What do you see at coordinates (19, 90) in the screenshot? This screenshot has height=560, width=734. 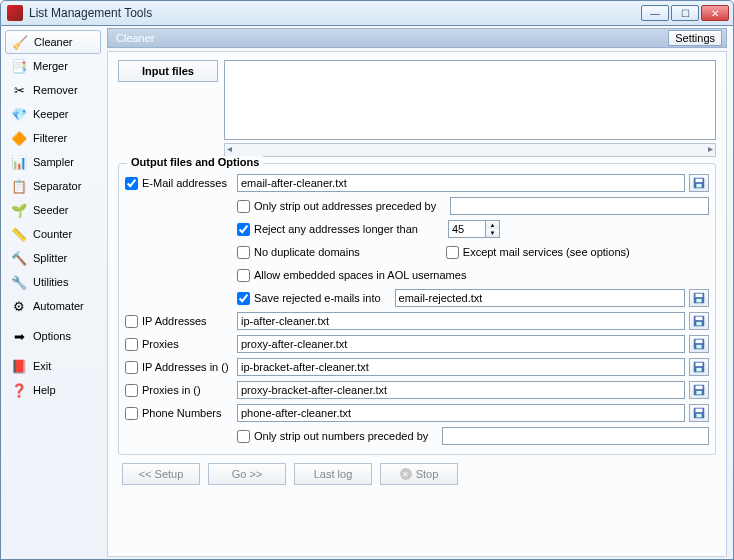 I see `remover-icon: ✂` at bounding box center [19, 90].